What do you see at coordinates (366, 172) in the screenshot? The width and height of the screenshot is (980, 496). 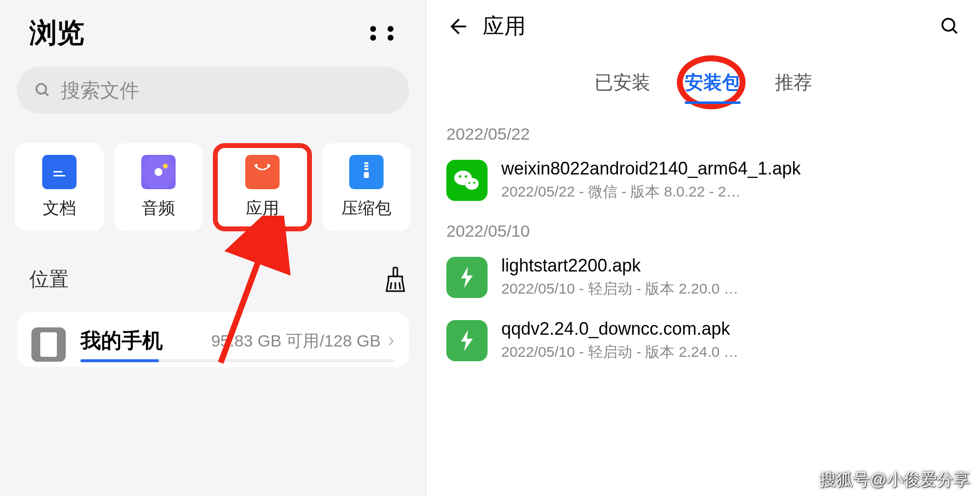 I see `zip-icon` at bounding box center [366, 172].